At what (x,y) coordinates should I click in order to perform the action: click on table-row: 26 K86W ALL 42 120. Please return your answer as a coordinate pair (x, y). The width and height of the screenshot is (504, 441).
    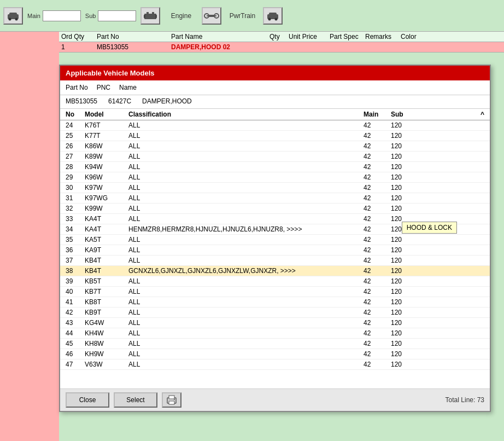
    Looking at the image, I should click on (275, 147).